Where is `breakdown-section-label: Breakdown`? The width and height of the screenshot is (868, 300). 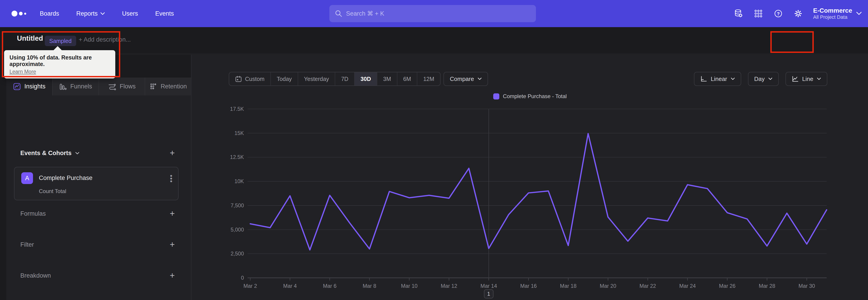
breakdown-section-label: Breakdown is located at coordinates (36, 276).